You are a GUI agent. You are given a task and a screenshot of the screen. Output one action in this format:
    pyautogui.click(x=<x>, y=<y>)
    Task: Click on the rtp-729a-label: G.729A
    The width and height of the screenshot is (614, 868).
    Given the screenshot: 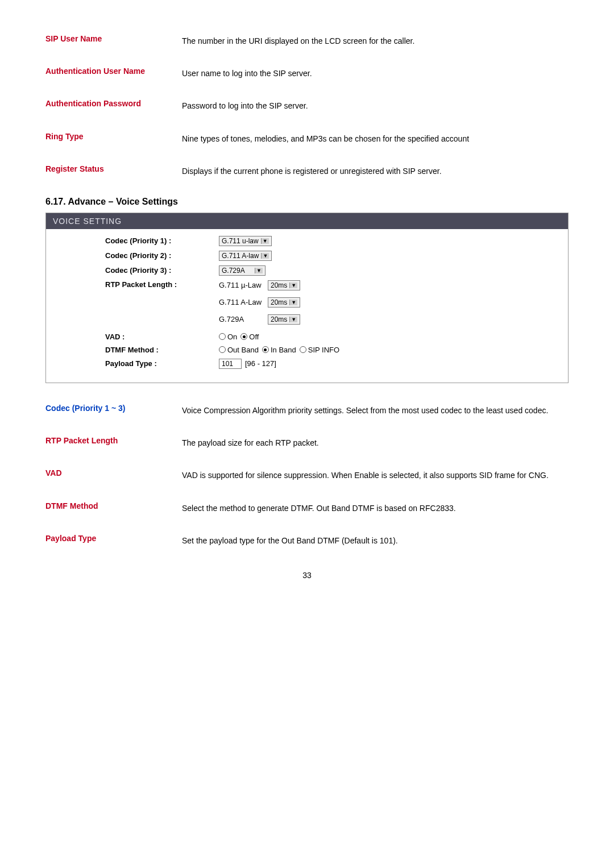 What is the action you would take?
    pyautogui.click(x=242, y=319)
    